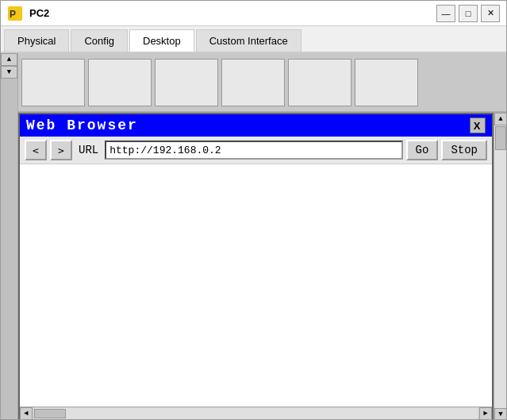  I want to click on tab-desktop: Desktop, so click(162, 40).